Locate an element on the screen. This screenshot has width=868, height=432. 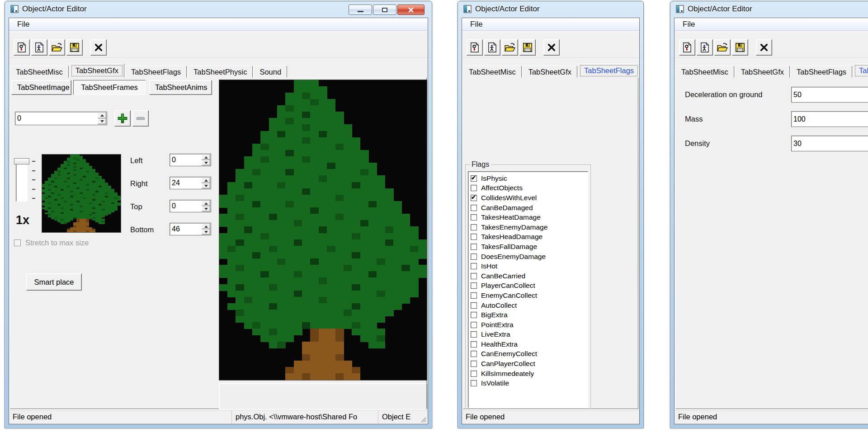
flag-item: LiveExtra is located at coordinates (529, 335).